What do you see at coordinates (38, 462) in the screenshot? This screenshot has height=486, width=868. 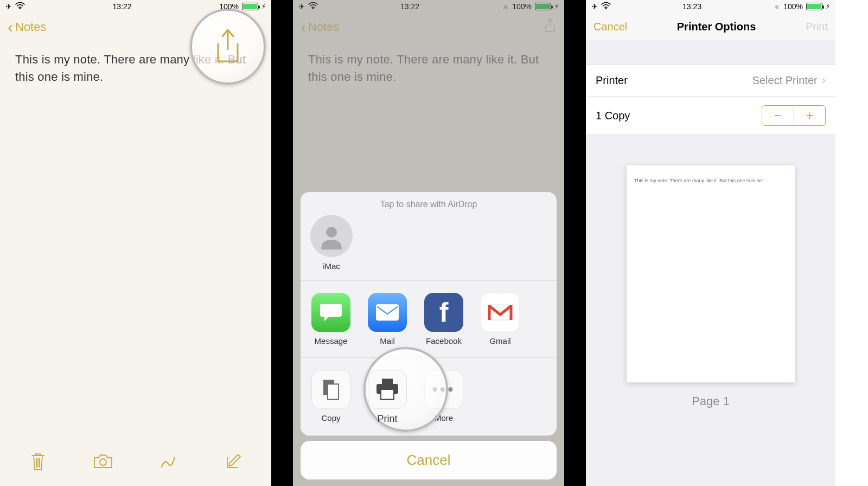 I see `trash-icon` at bounding box center [38, 462].